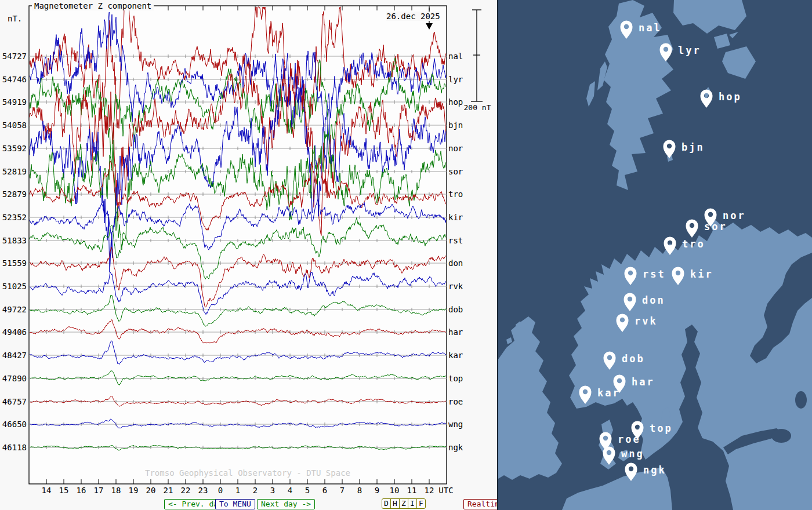 The width and height of the screenshot is (812, 510). What do you see at coordinates (456, 125) in the screenshot?
I see `station-code-label: bjn` at bounding box center [456, 125].